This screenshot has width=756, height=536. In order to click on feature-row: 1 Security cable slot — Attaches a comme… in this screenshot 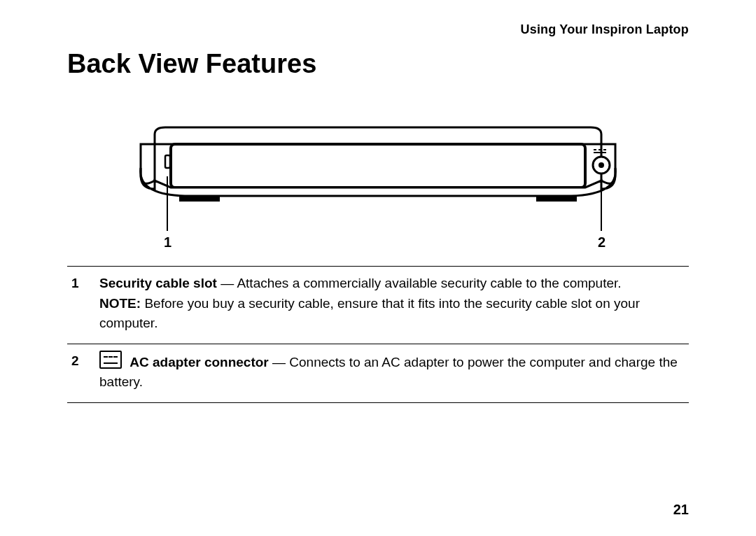, I will do `click(378, 305)`.